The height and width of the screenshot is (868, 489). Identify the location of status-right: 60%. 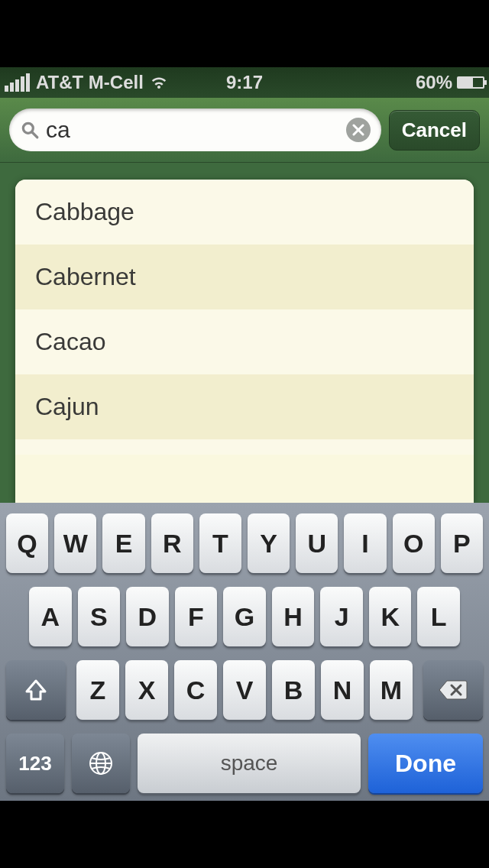
(450, 83).